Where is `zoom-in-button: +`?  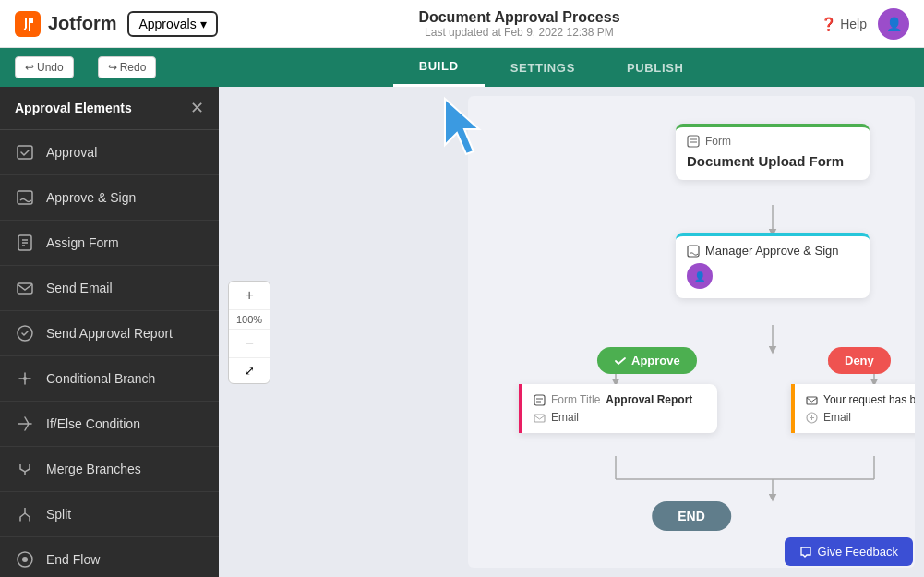
zoom-in-button: + is located at coordinates (249, 295).